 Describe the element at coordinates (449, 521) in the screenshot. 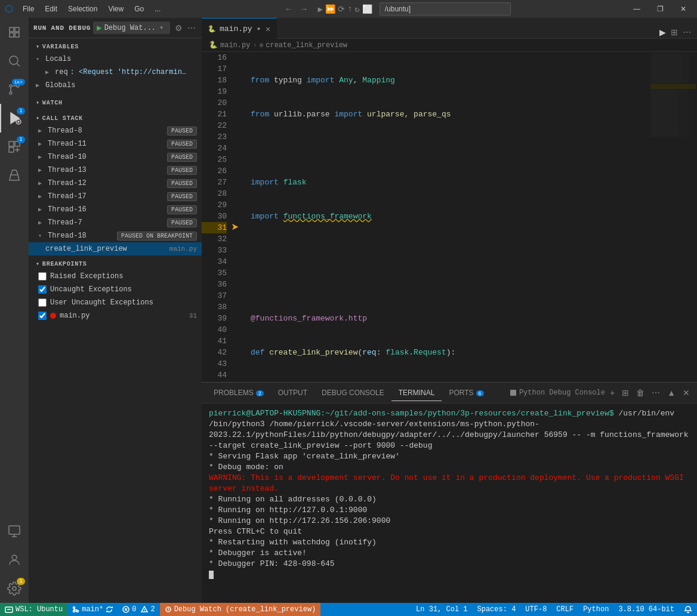

I see `terminal-output-6: * Running on http://172.26.156.206:9000` at that location.